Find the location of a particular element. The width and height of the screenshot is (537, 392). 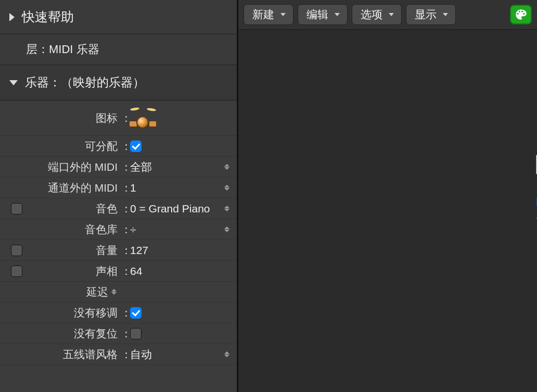

options-menu-button: 选项 is located at coordinates (377, 15).